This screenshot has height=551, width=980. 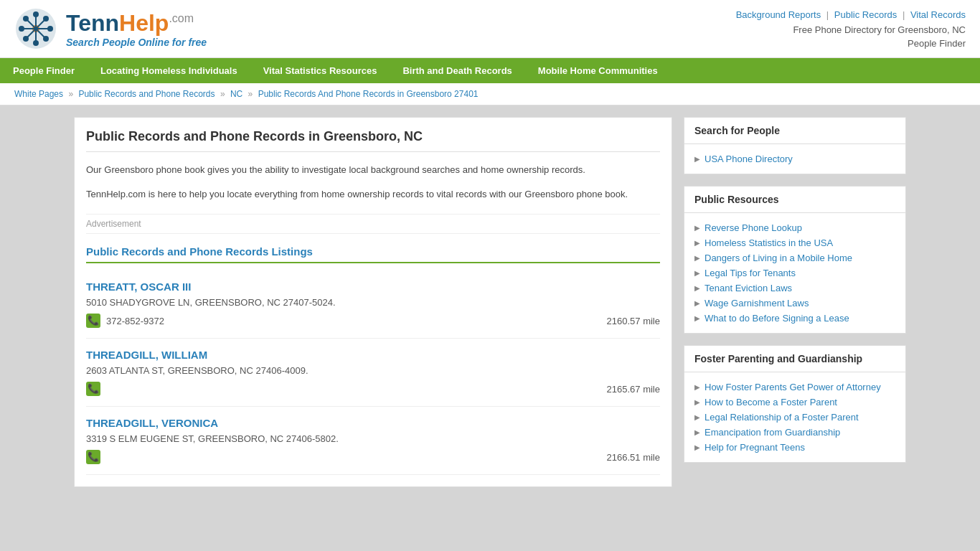 I want to click on phone-row-3: 📞, so click(x=93, y=457).